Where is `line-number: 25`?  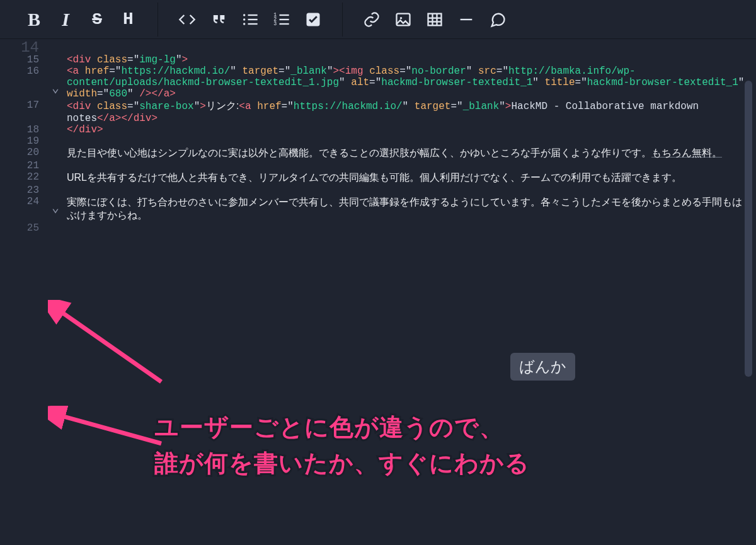 line-number: 25 is located at coordinates (23, 228).